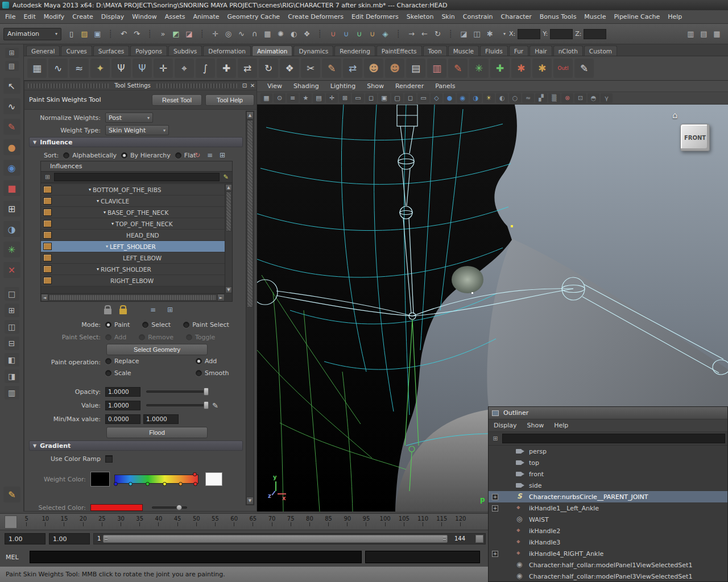 This screenshot has width=728, height=582. Describe the element at coordinates (608, 485) in the screenshot. I see `outliner-item: + side` at that location.